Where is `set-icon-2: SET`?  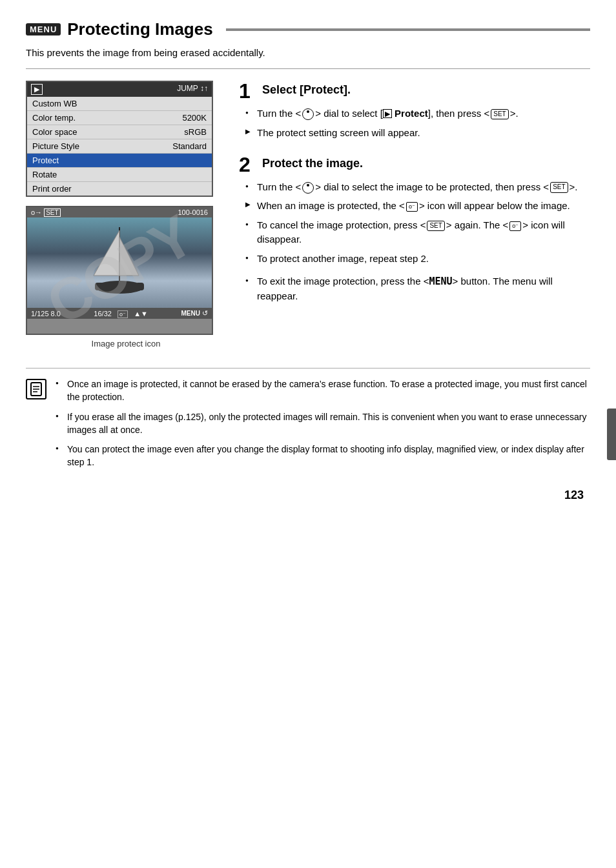 set-icon-2: SET is located at coordinates (559, 187).